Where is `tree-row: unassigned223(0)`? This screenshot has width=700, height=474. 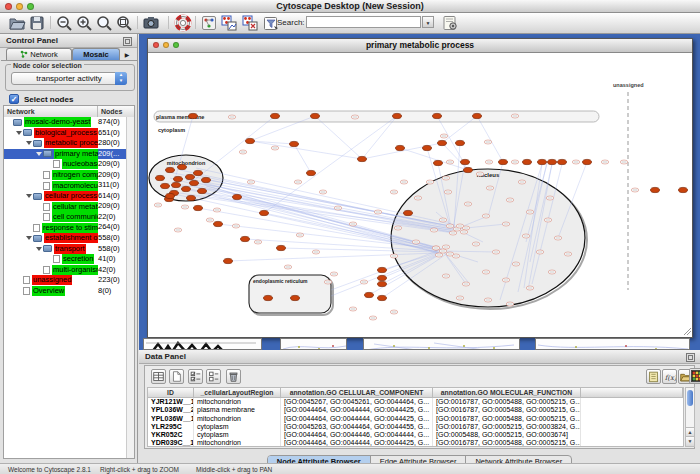
tree-row: unassigned223(0) is located at coordinates (66, 280).